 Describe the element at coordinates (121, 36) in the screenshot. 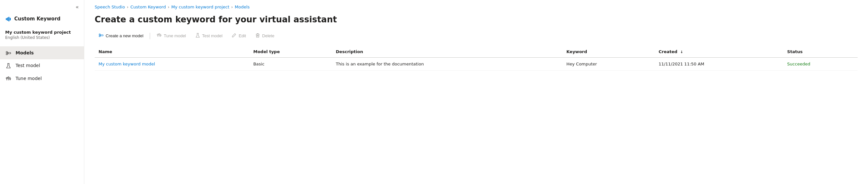

I see `create-new-model-button: Create a new model` at that location.